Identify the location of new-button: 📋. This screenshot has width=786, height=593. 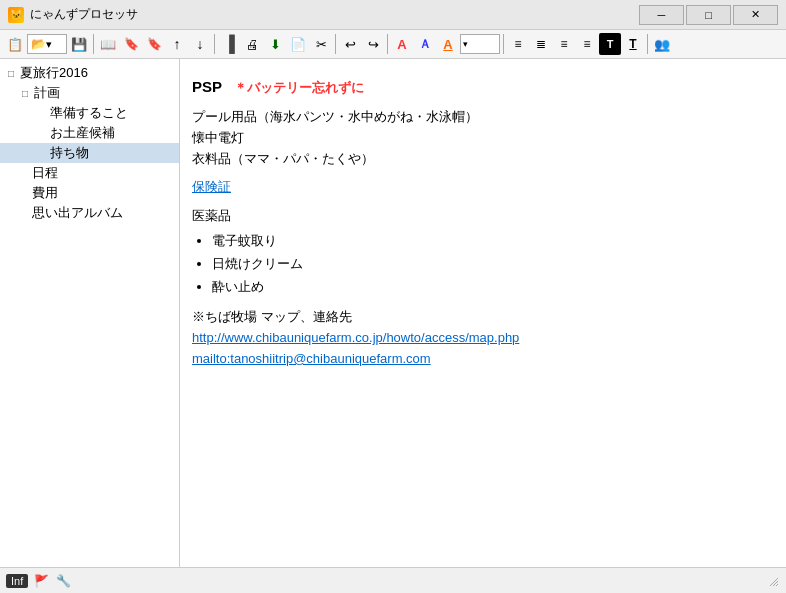
(15, 44).